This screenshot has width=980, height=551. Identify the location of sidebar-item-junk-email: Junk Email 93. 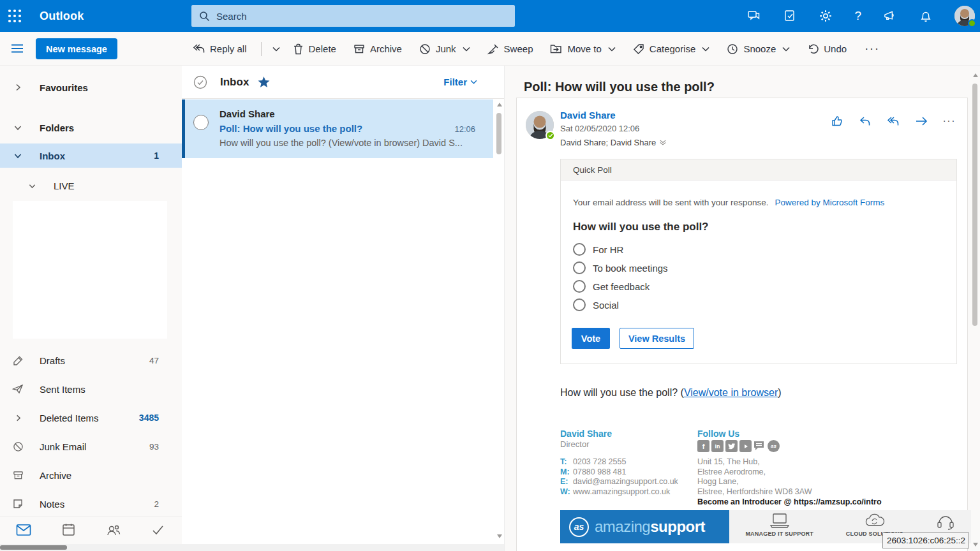
(91, 446).